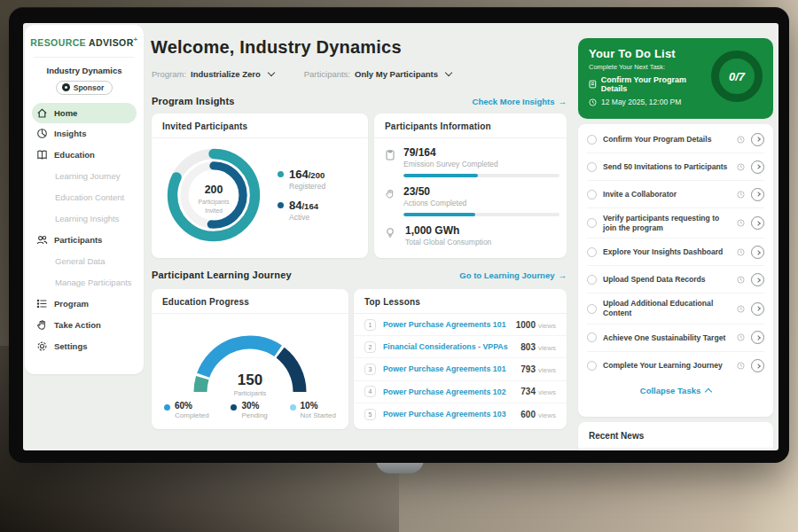 The image size is (798, 532). Describe the element at coordinates (66, 87) in the screenshot. I see `sponsor-icon` at that location.